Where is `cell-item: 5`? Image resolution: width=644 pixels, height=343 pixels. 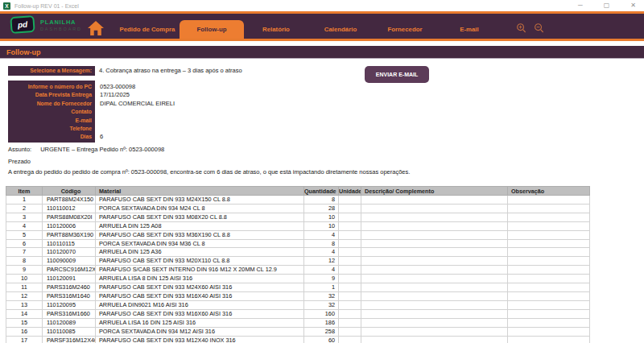 cell-item: 5 is located at coordinates (24, 235).